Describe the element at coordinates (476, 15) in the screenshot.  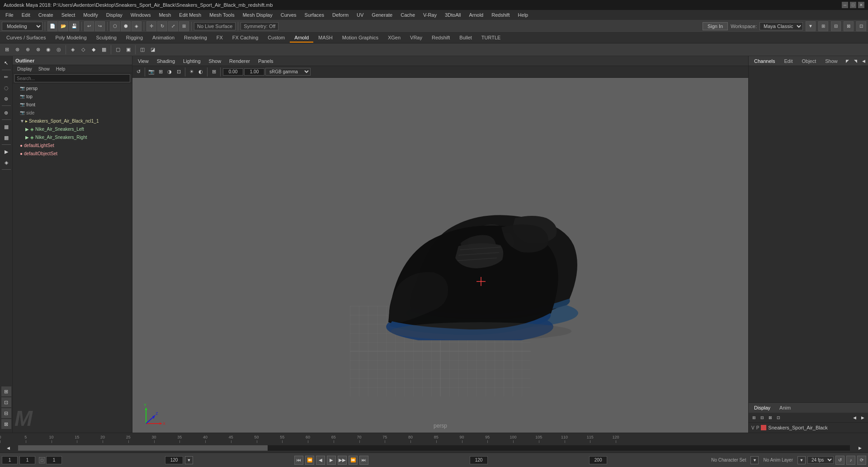
I see `menu-item-arnold: Arnold` at that location.